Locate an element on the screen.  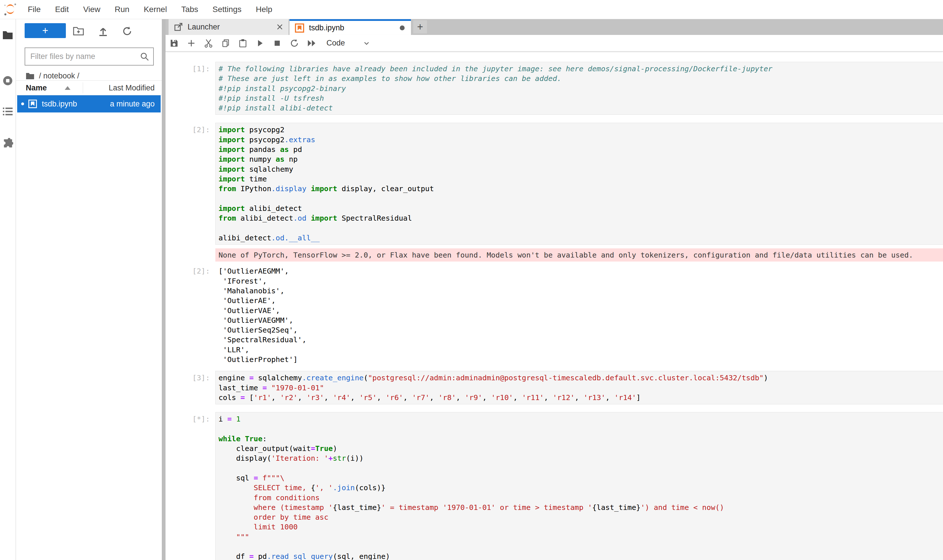
new-tab-button: + is located at coordinates (420, 27).